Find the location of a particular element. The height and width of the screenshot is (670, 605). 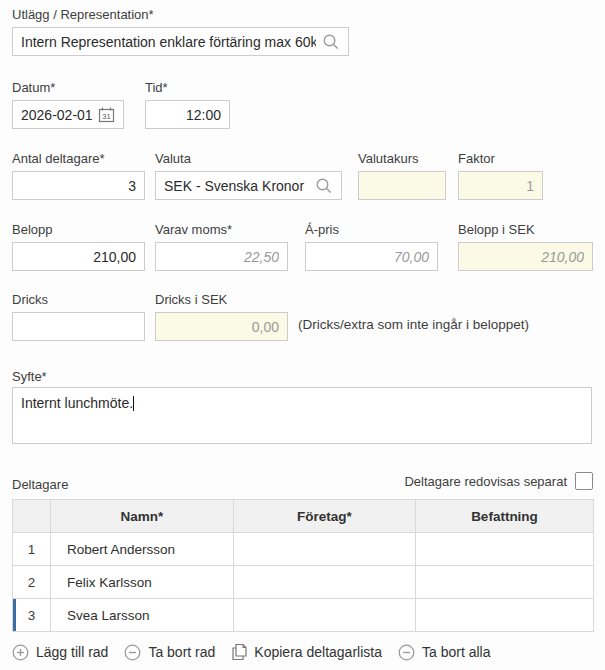

factor-field is located at coordinates (500, 186).